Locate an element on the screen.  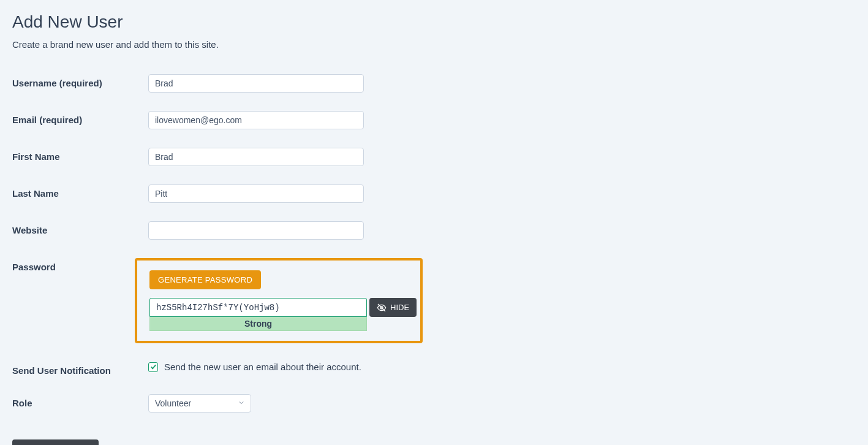
notification-checkbox-label: Send the new user an email about their a… is located at coordinates (263, 367).